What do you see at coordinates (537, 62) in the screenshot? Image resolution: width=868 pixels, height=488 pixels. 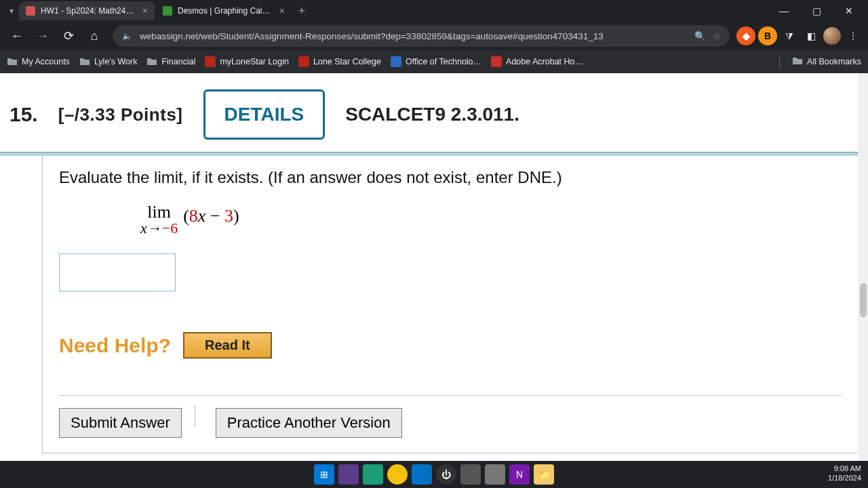 I see `bookmark-adobe: Adobe Acrobat Ho…` at bounding box center [537, 62].